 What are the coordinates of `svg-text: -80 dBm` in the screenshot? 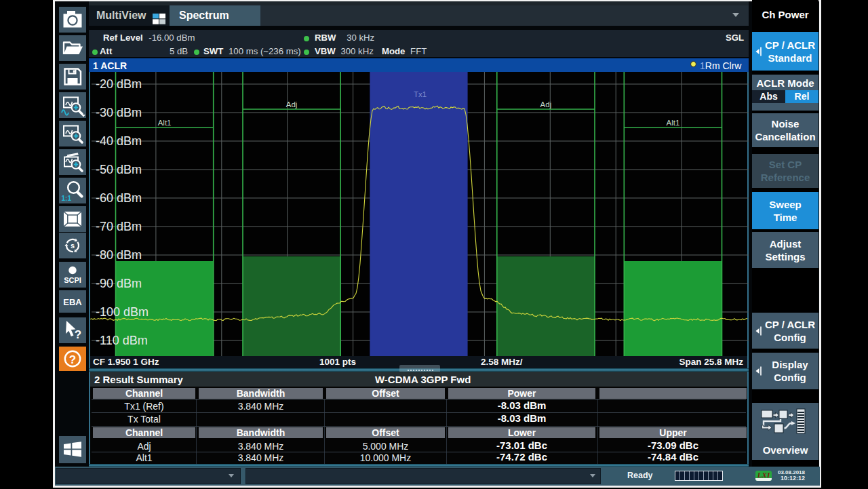 It's located at (119, 255).